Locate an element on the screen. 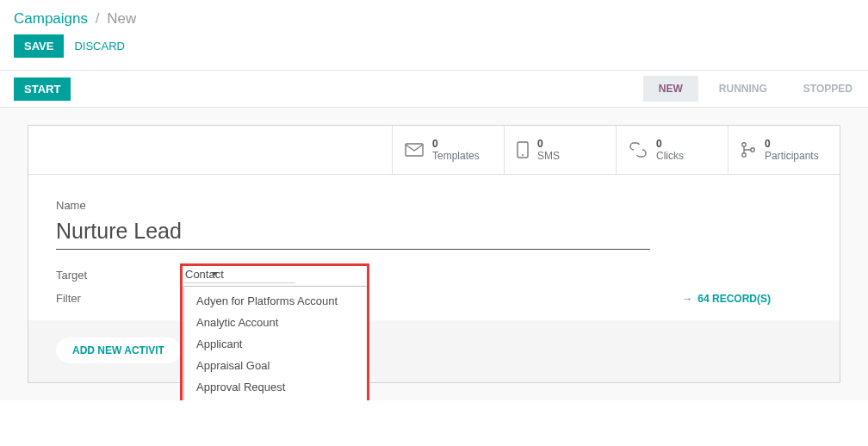 This screenshot has width=868, height=446. start-button: START is located at coordinates (42, 90).